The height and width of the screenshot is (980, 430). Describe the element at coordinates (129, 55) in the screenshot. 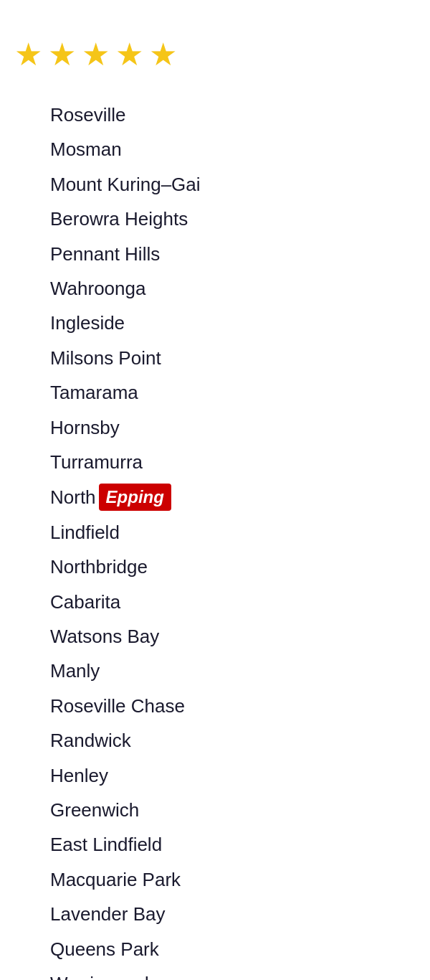

I see `star-4: ★` at that location.